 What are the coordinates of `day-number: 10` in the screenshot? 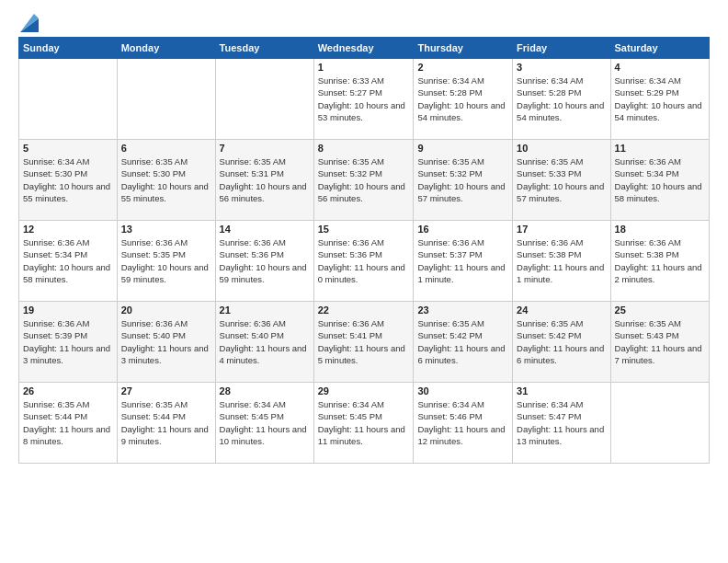 It's located at (561, 148).